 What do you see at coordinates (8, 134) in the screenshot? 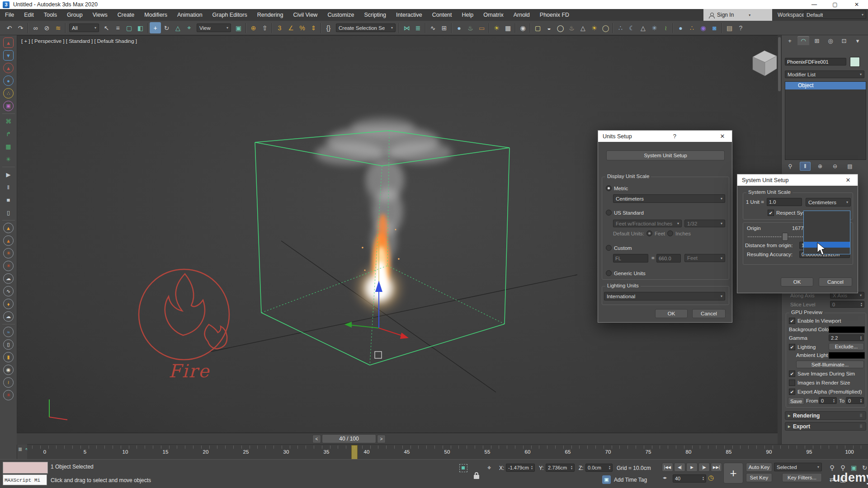
I see `phoenixfd-body-force-icon: ↱` at bounding box center [8, 134].